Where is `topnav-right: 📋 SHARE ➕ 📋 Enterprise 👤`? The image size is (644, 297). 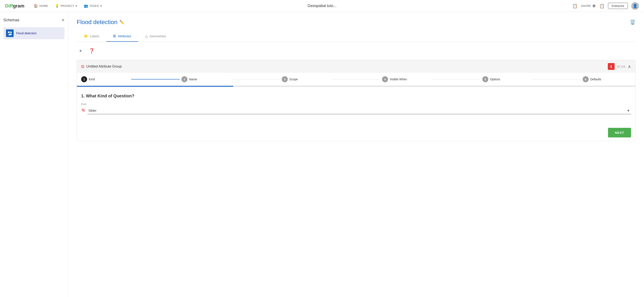 topnav-right: 📋 SHARE ➕ 📋 Enterprise 👤 is located at coordinates (606, 6).